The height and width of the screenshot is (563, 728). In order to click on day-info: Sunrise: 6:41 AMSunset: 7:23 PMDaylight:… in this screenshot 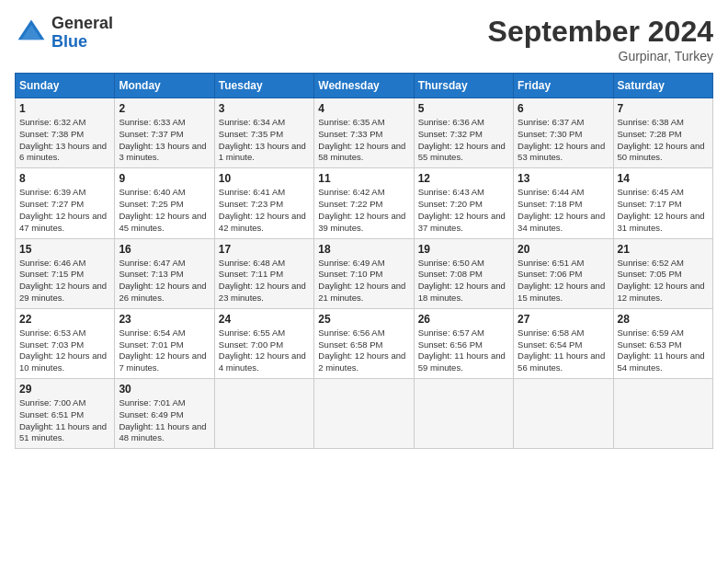, I will do `click(265, 210)`.